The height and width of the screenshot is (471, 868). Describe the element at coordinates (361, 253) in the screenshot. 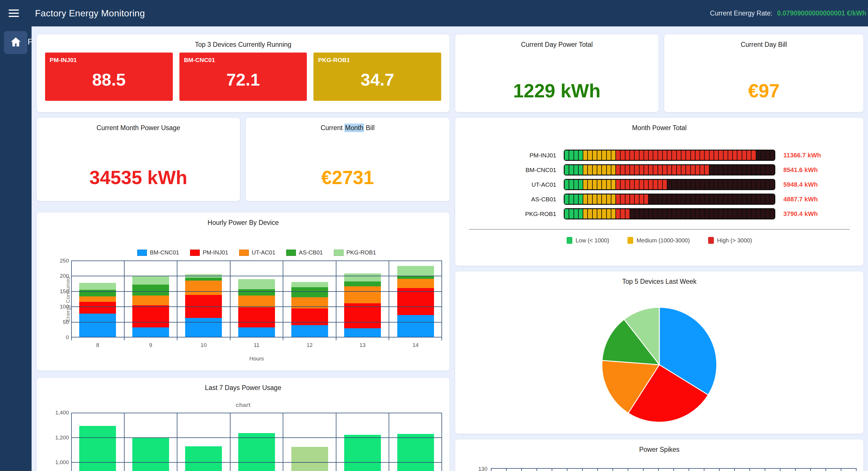

I see `legend-label: PKG-ROB1` at that location.